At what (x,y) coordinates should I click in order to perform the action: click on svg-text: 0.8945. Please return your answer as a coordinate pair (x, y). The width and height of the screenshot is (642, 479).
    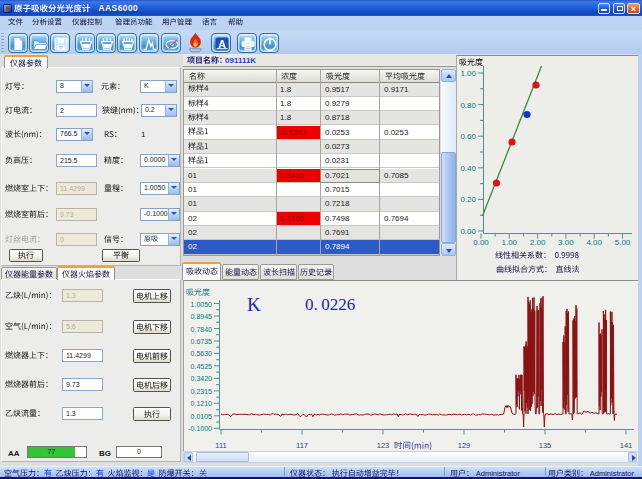
    Looking at the image, I should click on (202, 316).